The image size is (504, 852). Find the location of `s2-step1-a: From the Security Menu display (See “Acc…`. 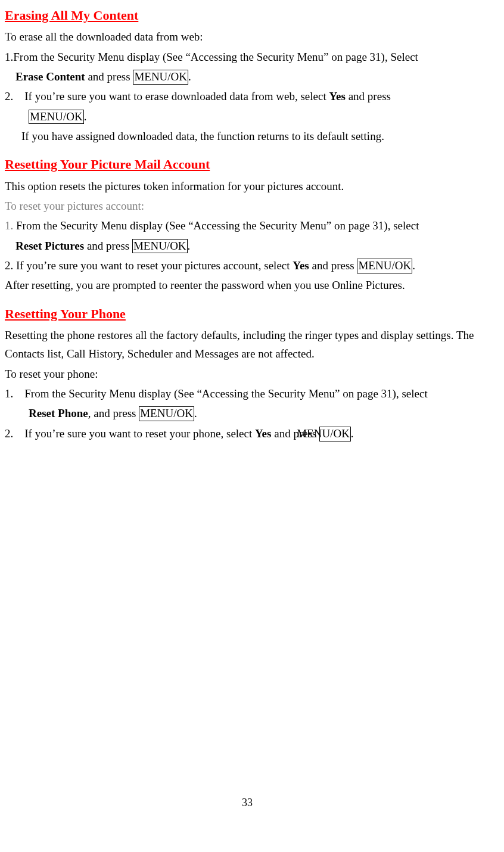

s2-step1-a: From the Security Menu display (See “Acc… is located at coordinates (217, 225).